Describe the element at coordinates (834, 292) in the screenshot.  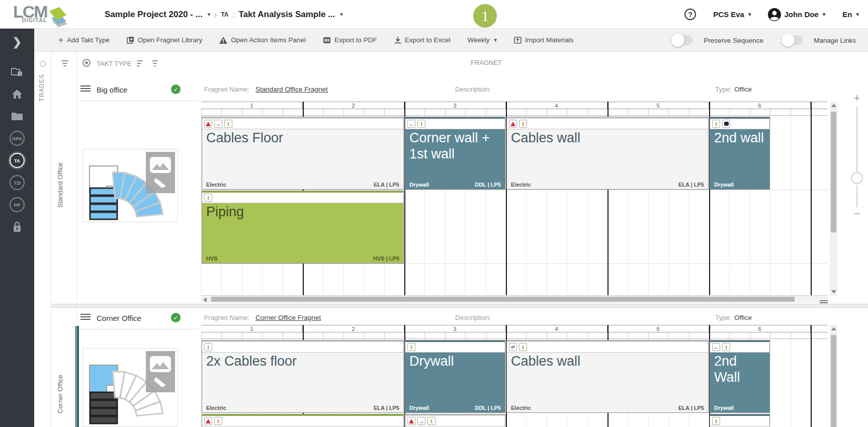
I see `scroll-down-arrow-icon` at that location.